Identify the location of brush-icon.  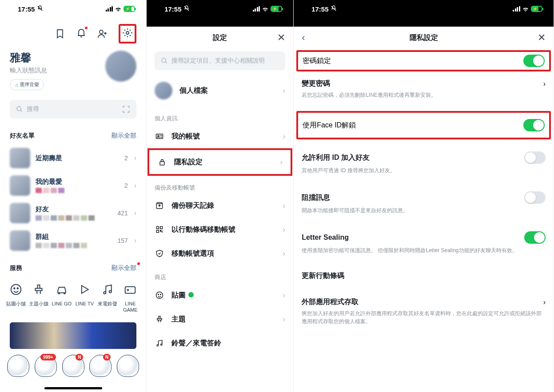
(159, 319).